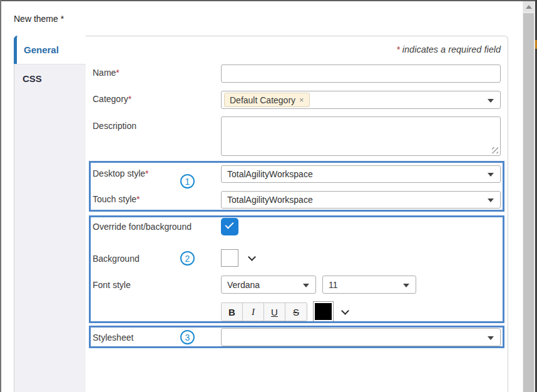 This screenshot has width=537, height=392. Describe the element at coordinates (361, 337) in the screenshot. I see `stylesheet-dropdown` at that location.